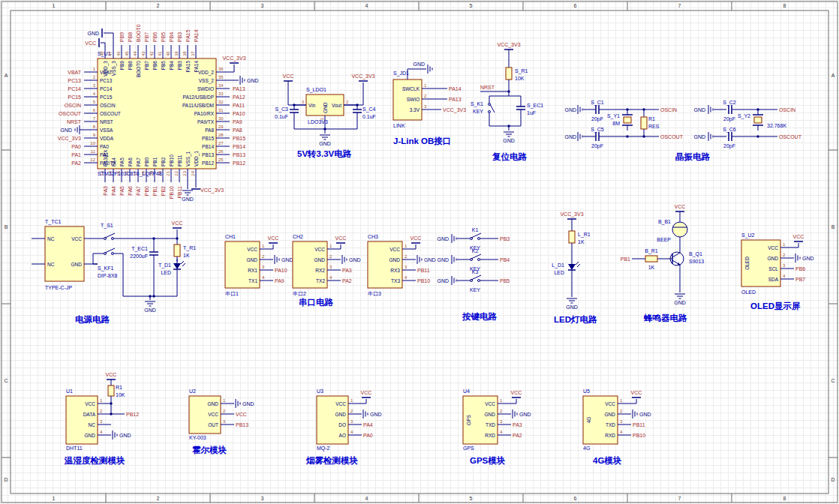  What do you see at coordinates (584, 235) in the screenshot?
I see `designator: L_R1` at bounding box center [584, 235].